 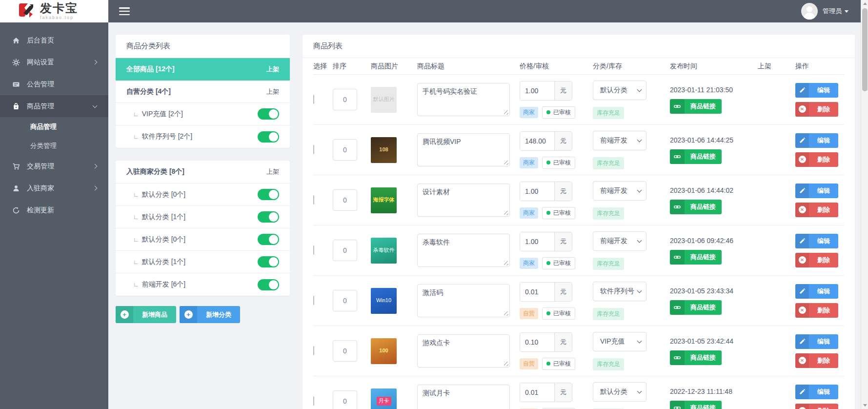 I want to click on product-thumbnail: Win10, so click(x=384, y=301).